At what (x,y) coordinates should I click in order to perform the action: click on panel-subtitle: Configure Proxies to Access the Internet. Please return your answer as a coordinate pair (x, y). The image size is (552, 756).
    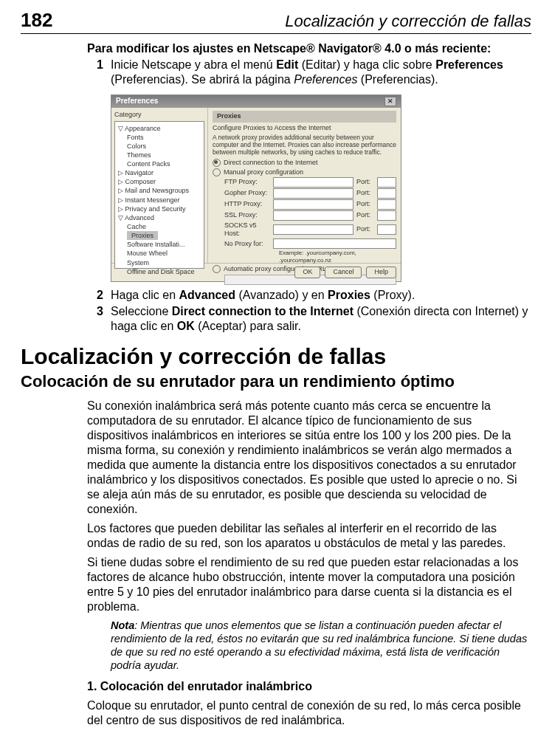
    Looking at the image, I should click on (304, 128).